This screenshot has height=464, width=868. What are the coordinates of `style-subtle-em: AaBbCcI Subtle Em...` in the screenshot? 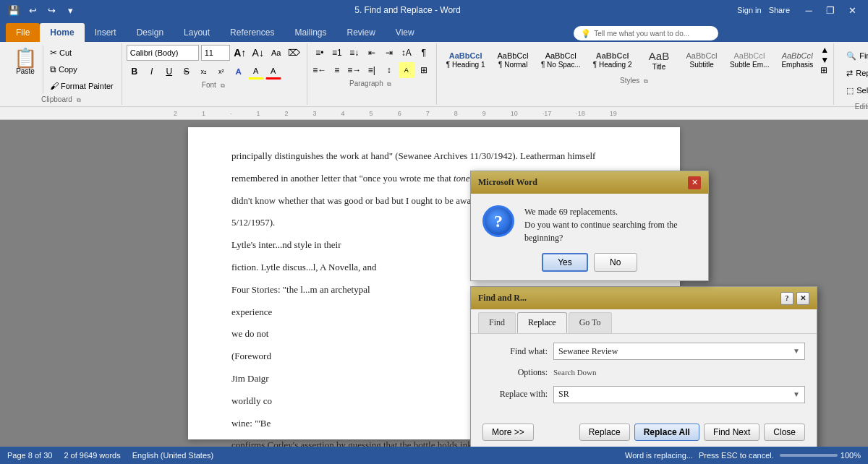 It's located at (749, 60).